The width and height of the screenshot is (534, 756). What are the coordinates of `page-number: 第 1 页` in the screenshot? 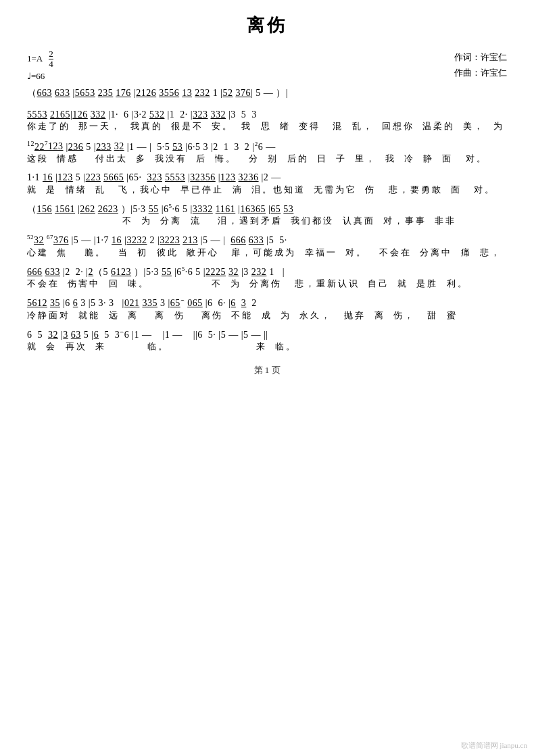 It's located at (268, 370).